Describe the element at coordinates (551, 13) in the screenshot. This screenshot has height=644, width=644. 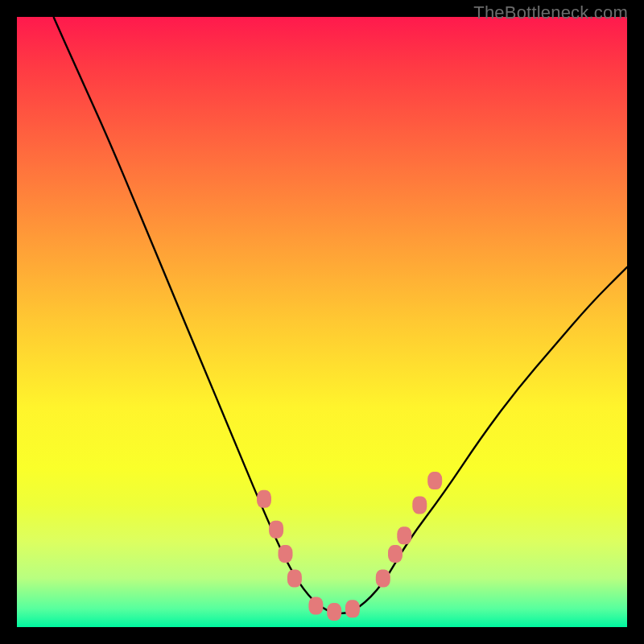
I see `watermark-text: TheBottleneck.com` at that location.